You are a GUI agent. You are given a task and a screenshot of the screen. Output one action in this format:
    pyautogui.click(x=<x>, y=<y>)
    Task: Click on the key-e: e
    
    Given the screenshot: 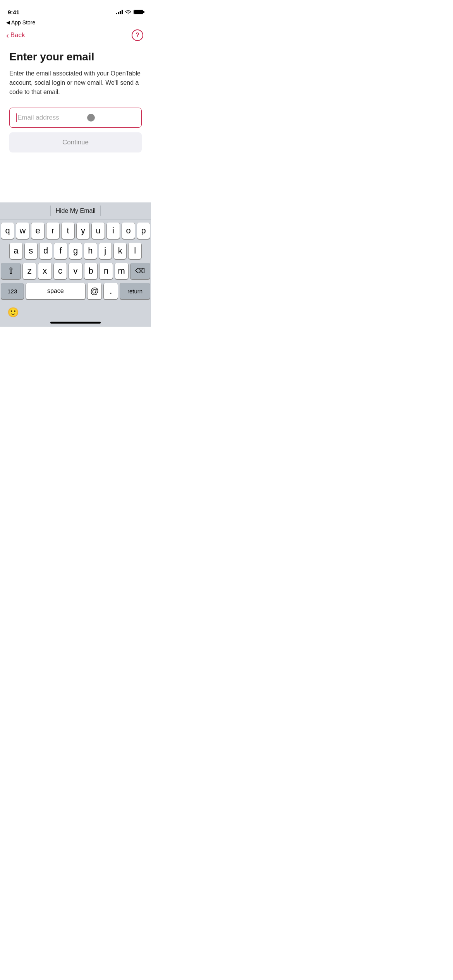 What is the action you would take?
    pyautogui.click(x=38, y=231)
    